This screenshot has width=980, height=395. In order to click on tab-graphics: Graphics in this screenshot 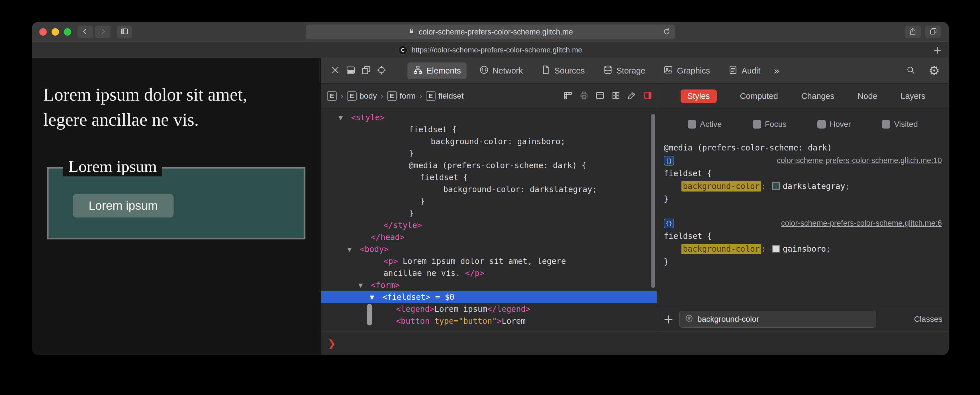, I will do `click(687, 71)`.